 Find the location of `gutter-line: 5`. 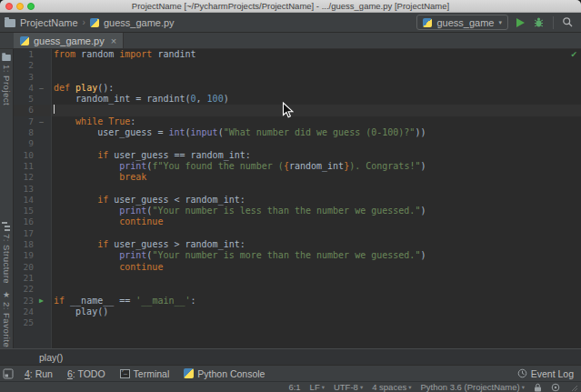

gutter-line: 5 is located at coordinates (33, 99).